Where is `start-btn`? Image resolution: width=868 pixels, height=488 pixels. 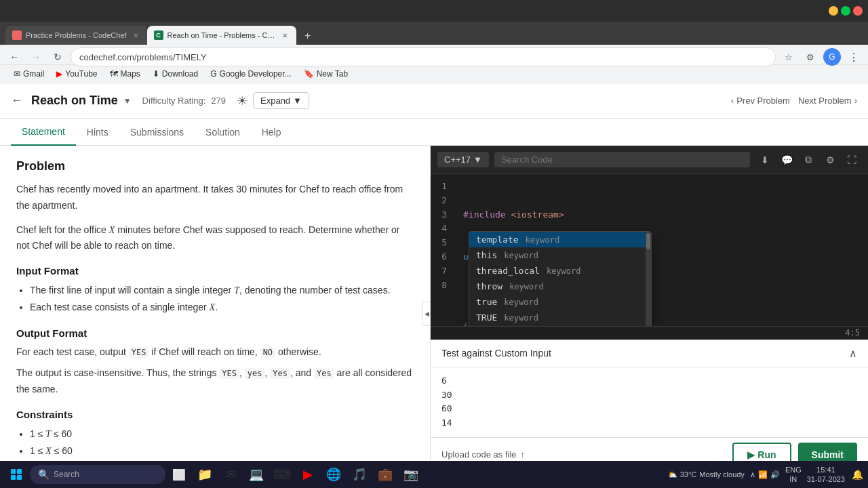
start-btn is located at coordinates (16, 474).